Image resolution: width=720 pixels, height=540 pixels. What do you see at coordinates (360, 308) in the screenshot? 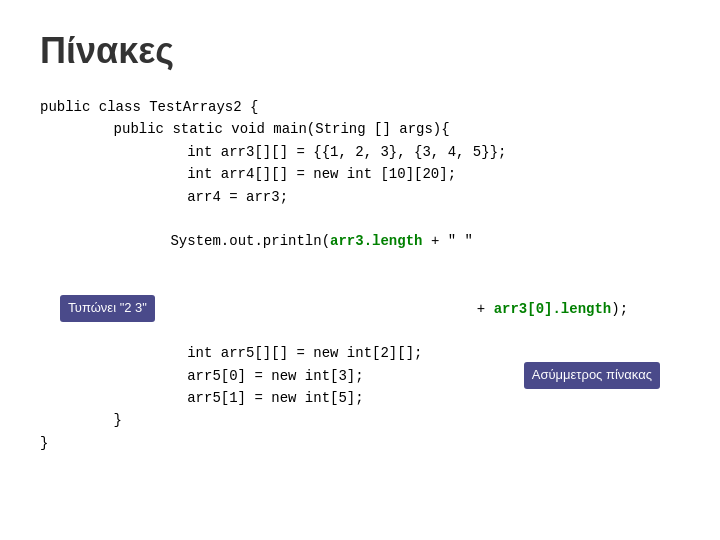
I see `code-line-7-container: Τυπώνει "2 3" + arr3[0].length);` at bounding box center [360, 308].